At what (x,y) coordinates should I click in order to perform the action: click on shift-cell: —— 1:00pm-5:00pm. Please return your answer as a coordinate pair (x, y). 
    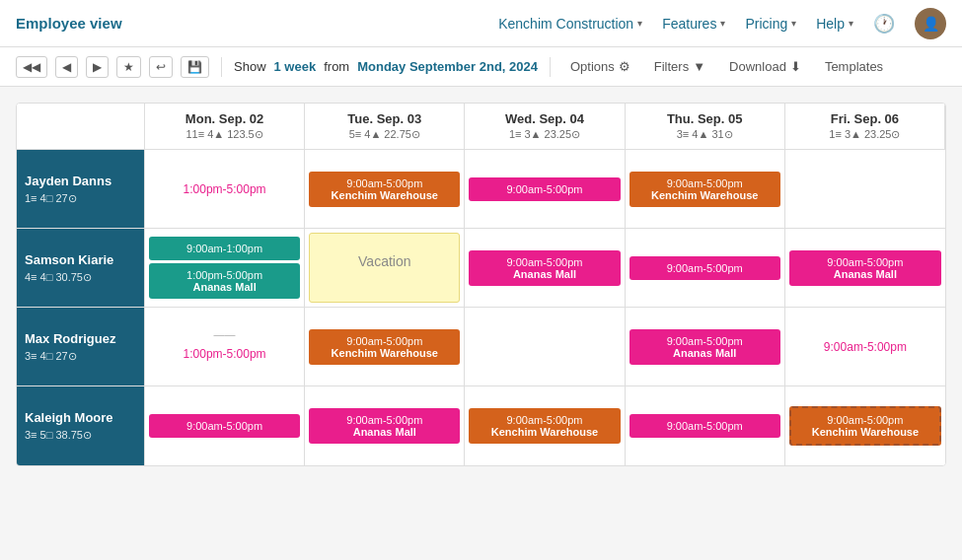
    Looking at the image, I should click on (225, 347).